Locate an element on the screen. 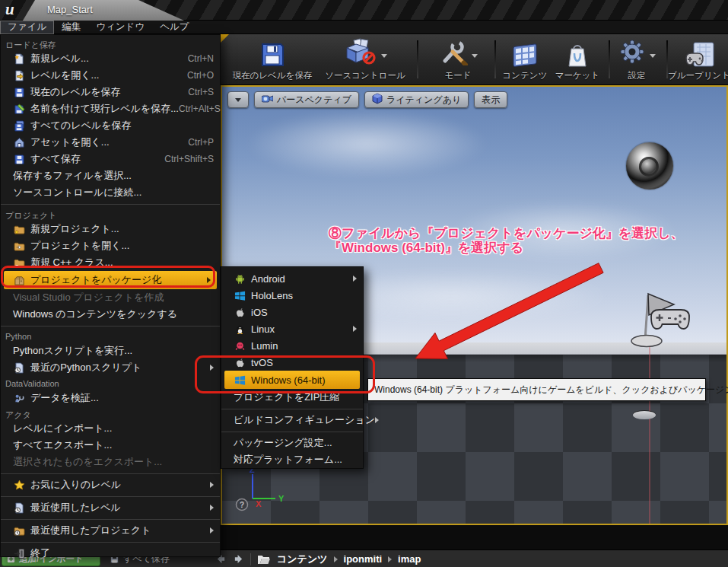 The height and width of the screenshot is (567, 728). menu-item-new-project: 新規プロジェクト... is located at coordinates (110, 229).